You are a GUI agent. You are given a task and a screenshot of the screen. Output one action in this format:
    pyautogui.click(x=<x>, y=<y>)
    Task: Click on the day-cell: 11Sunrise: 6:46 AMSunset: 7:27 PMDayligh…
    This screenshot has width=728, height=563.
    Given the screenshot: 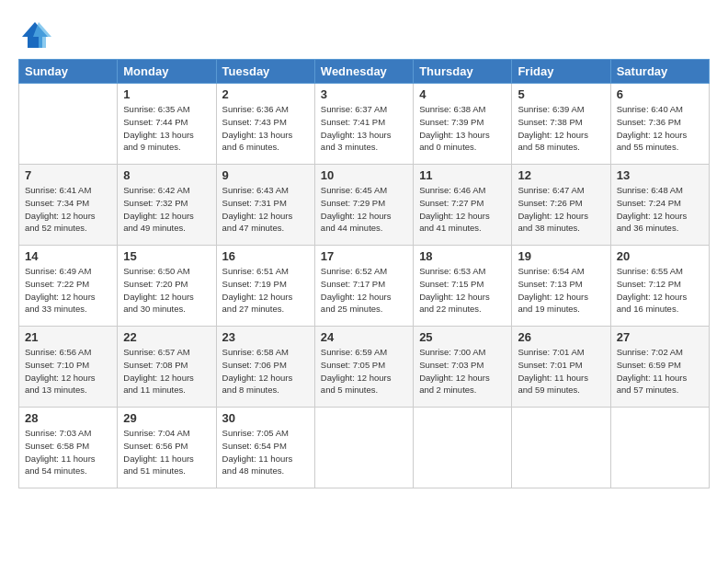 What is the action you would take?
    pyautogui.click(x=463, y=205)
    